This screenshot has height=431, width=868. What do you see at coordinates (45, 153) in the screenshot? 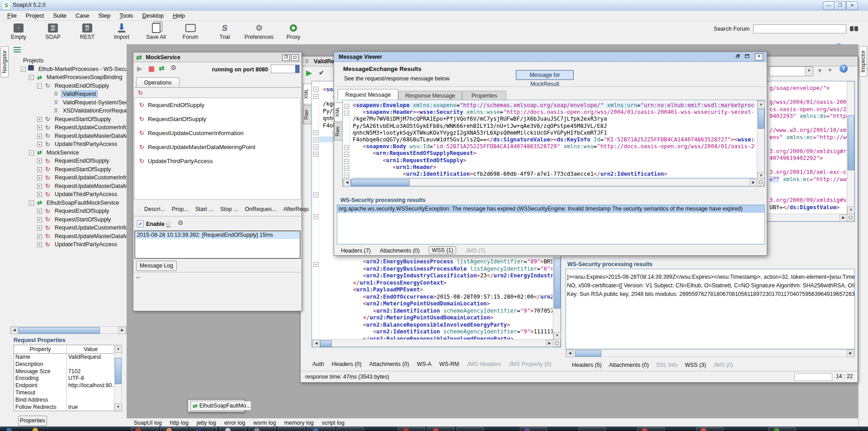
I see `tree-item-mockservice: −⇄MockService` at bounding box center [45, 153].